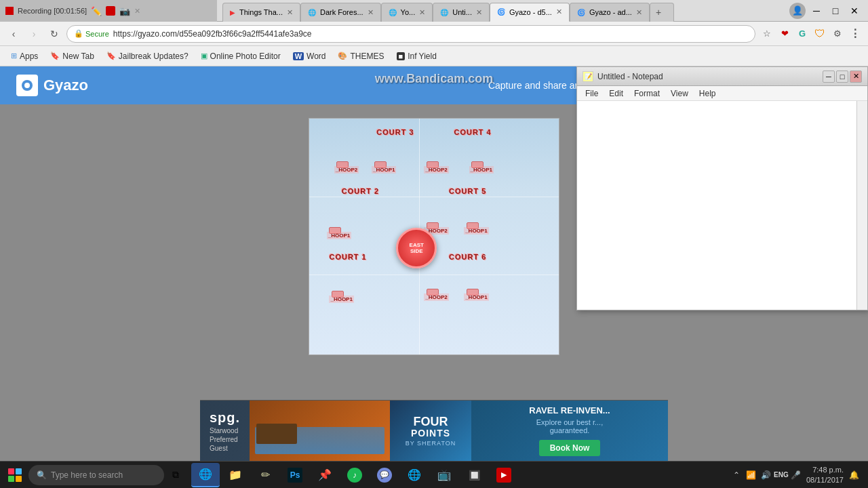 Image resolution: width=868 pixels, height=488 pixels. I want to click on maximize-btn: □, so click(835, 11).